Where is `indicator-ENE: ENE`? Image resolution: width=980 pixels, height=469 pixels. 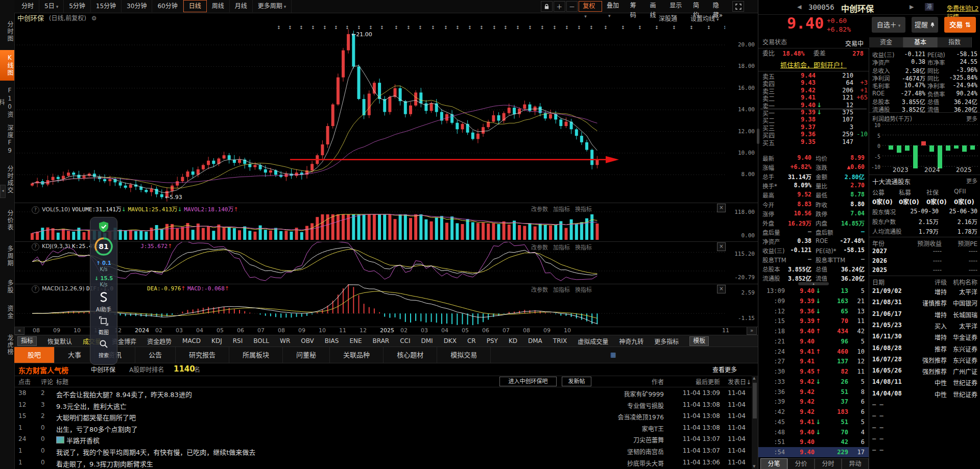
indicator-ENE: ENE is located at coordinates (355, 341).